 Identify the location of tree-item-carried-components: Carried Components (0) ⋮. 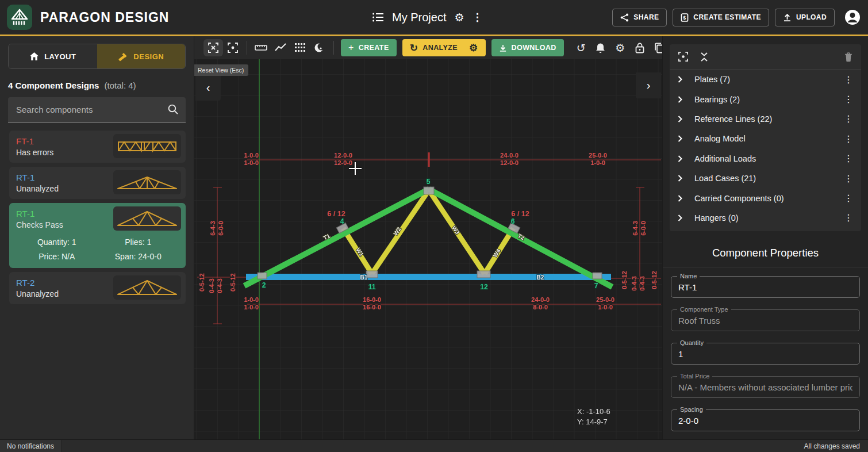
(766, 198).